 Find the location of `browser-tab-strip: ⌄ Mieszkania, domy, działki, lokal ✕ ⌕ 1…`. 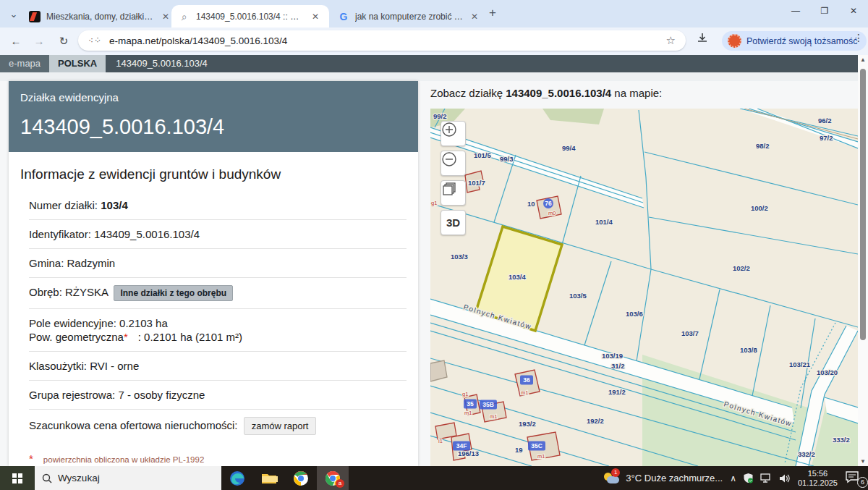

browser-tab-strip: ⌄ Mieszkania, domy, działki, lokal ✕ ⌕ 1… is located at coordinates (434, 14).